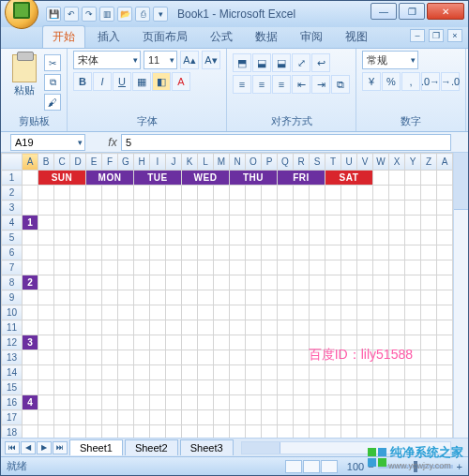 Image resolution: width=469 pixels, height=476 pixels. What do you see at coordinates (158, 162) in the screenshot?
I see `col-header-I: I` at bounding box center [158, 162].